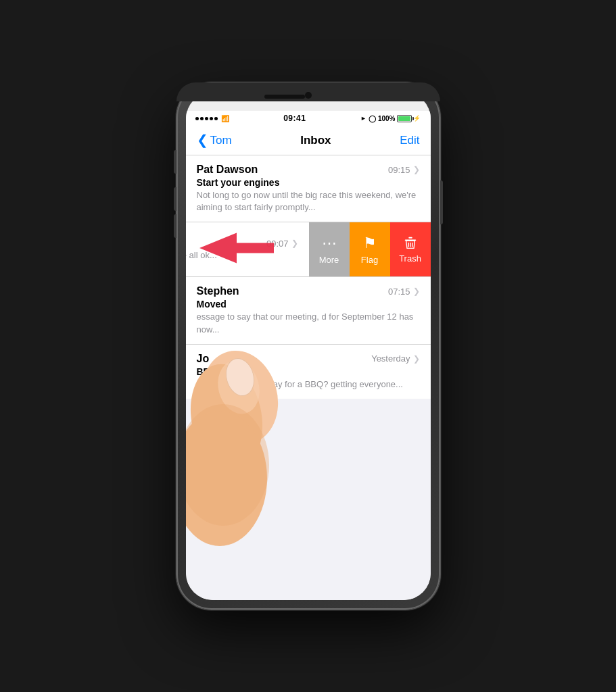  Describe the element at coordinates (395, 358) in the screenshot. I see `email-time-4: Yesterday ❯` at that location.